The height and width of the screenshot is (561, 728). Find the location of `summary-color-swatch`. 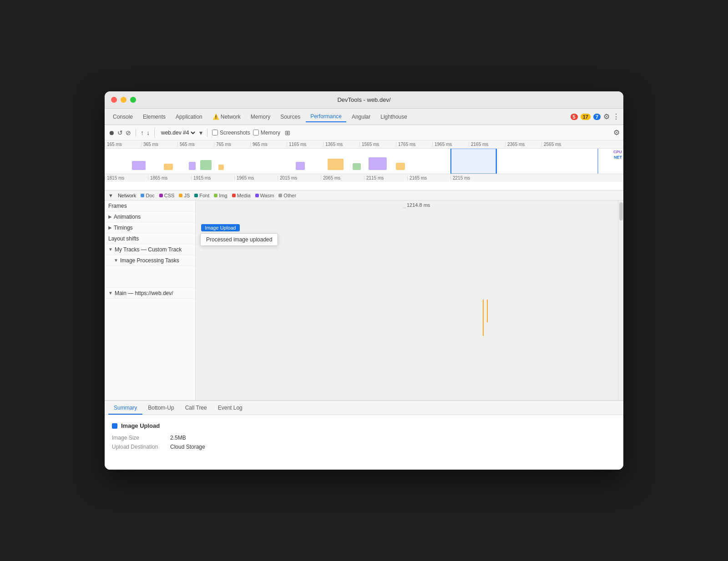

summary-color-swatch is located at coordinates (115, 426).